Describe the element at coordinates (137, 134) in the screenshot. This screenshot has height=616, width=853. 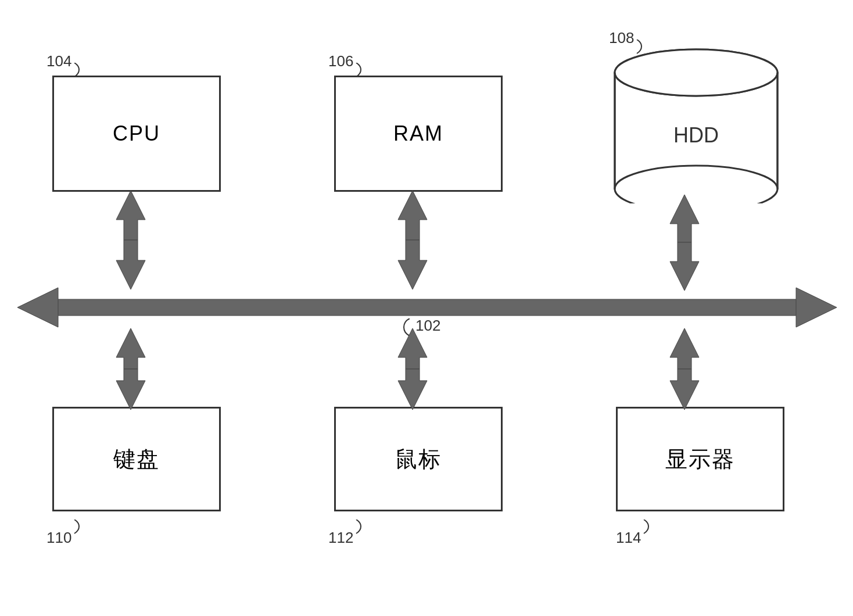
I see `cpu-box: CPU` at that location.